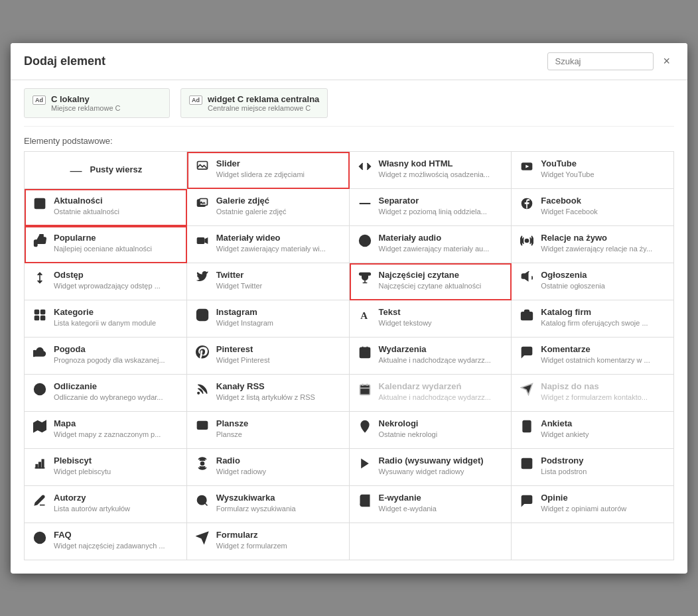 The height and width of the screenshot is (616, 698). What do you see at coordinates (593, 393) in the screenshot?
I see `grid-item-napisz: Napisz do nas Widget z formularzem konta…` at bounding box center [593, 393].